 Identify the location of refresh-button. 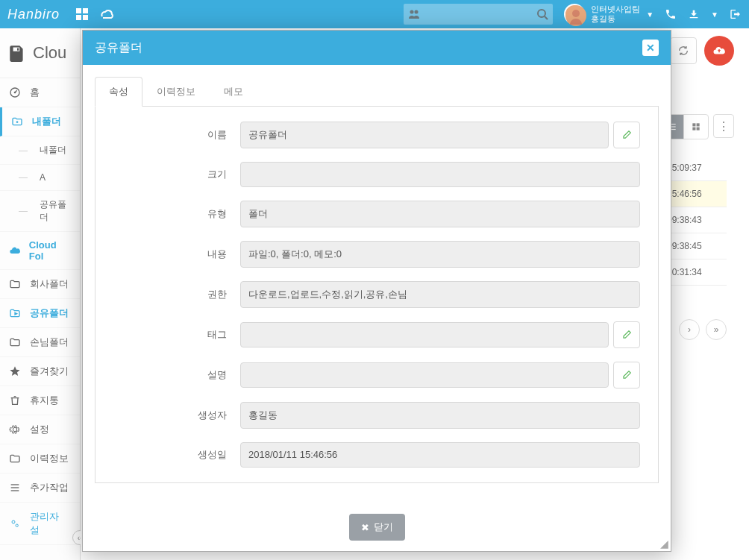
(683, 51).